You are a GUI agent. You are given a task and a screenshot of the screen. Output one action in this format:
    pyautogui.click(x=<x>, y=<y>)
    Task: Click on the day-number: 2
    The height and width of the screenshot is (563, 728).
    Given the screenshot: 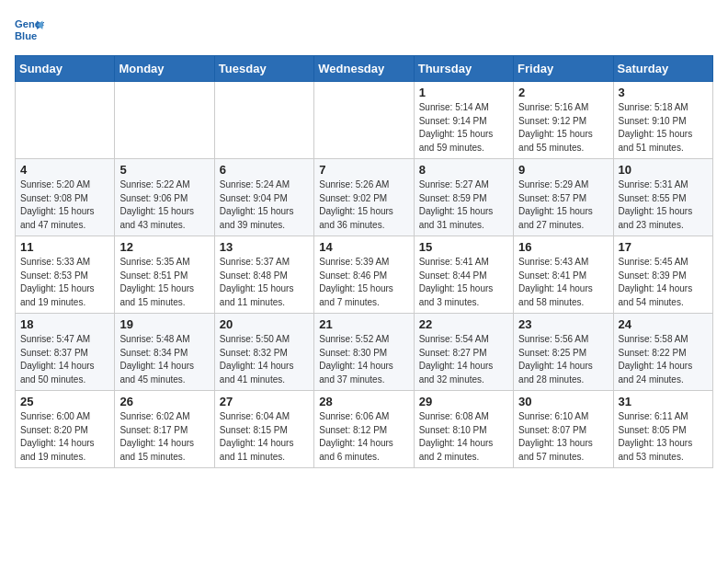 What is the action you would take?
    pyautogui.click(x=563, y=92)
    